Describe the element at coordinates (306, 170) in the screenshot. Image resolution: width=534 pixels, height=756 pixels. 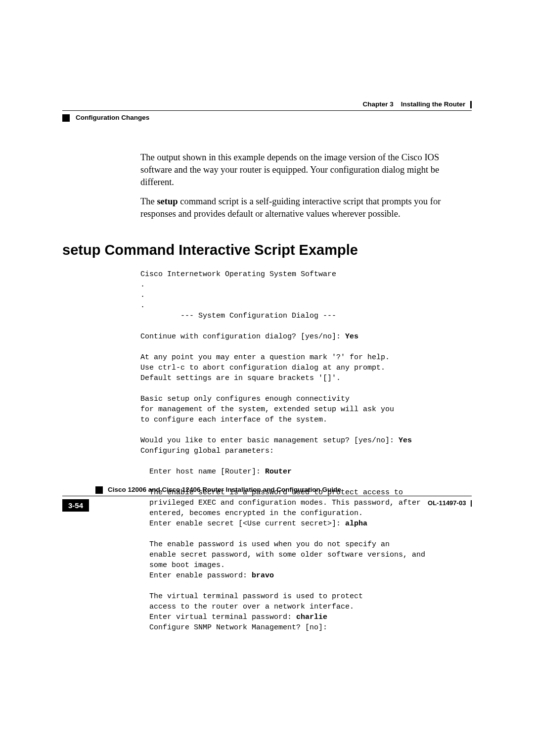
I see `paragraph-1: The output shown in this example depends…` at that location.